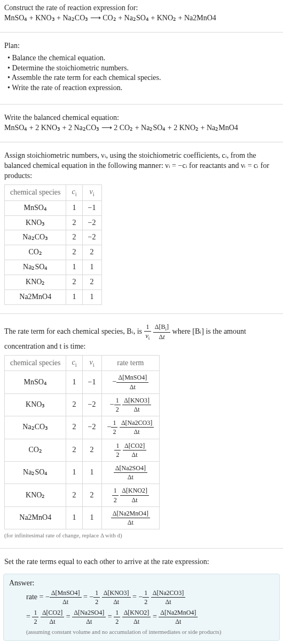  What do you see at coordinates (53, 192) in the screenshot?
I see `table-header-row: chemical species ci νi` at bounding box center [53, 192].